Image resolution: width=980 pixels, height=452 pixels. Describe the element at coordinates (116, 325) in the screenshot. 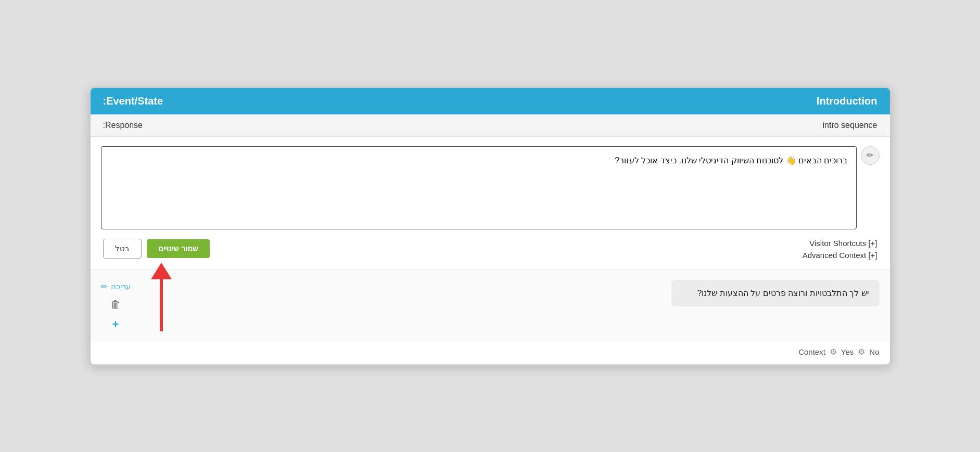

I see `add-response-button: +` at that location.